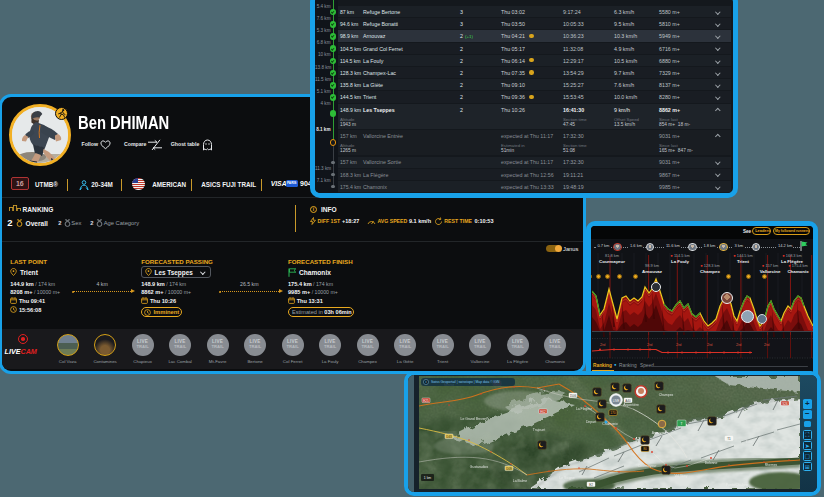 The width and height of the screenshot is (824, 497). I want to click on svg-text: S26, so click(785, 404).